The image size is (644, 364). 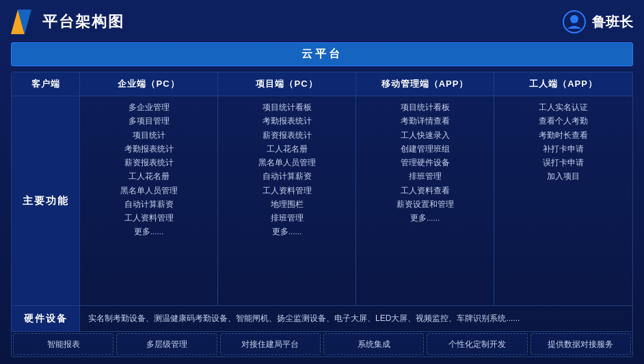 What do you see at coordinates (149, 122) in the screenshot?
I see `enterprise-feat-1: 多项目管理` at bounding box center [149, 122].